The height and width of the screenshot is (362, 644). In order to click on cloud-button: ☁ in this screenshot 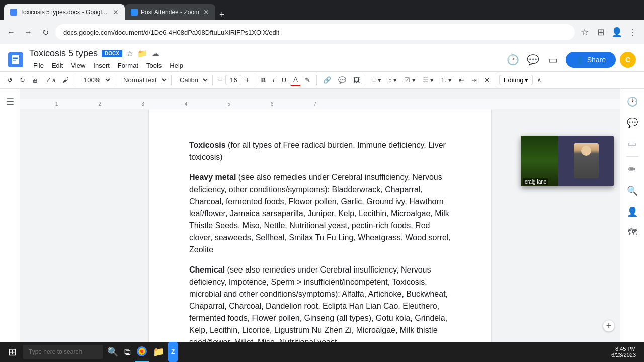, I will do `click(155, 53)`.